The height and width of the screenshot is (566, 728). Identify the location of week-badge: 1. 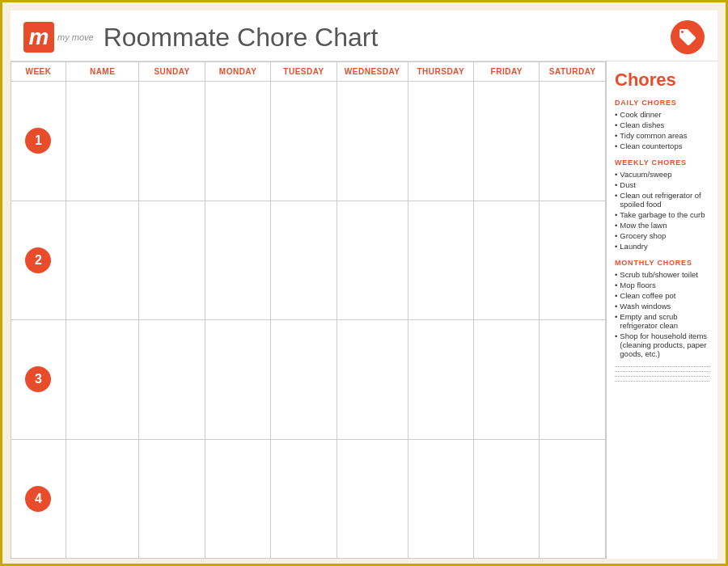
(38, 141).